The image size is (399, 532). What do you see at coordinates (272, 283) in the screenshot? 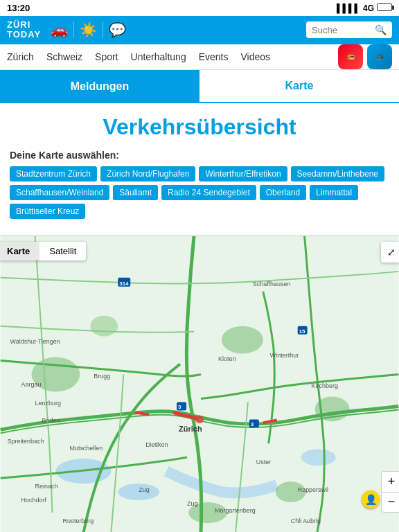
I see `svg-text: Schaffhausen` at bounding box center [272, 283].